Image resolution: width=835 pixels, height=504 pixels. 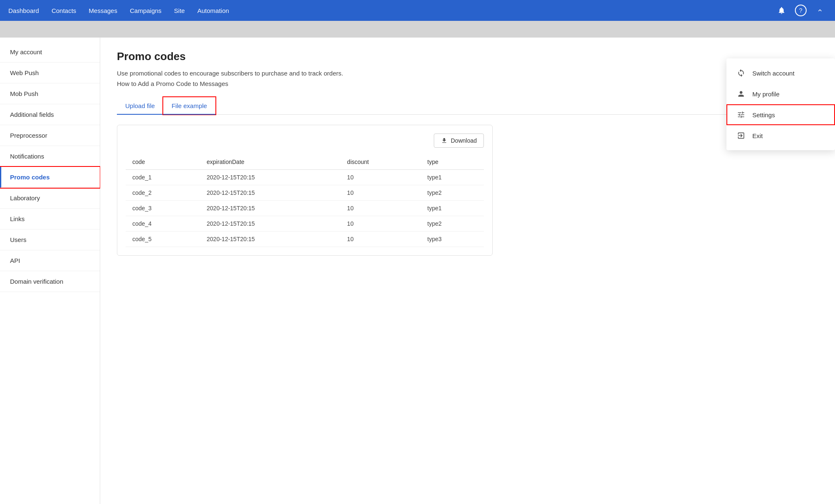 What do you see at coordinates (305, 239) in the screenshot?
I see `table-row: code_52020-12-15T20:1510type3` at bounding box center [305, 239].